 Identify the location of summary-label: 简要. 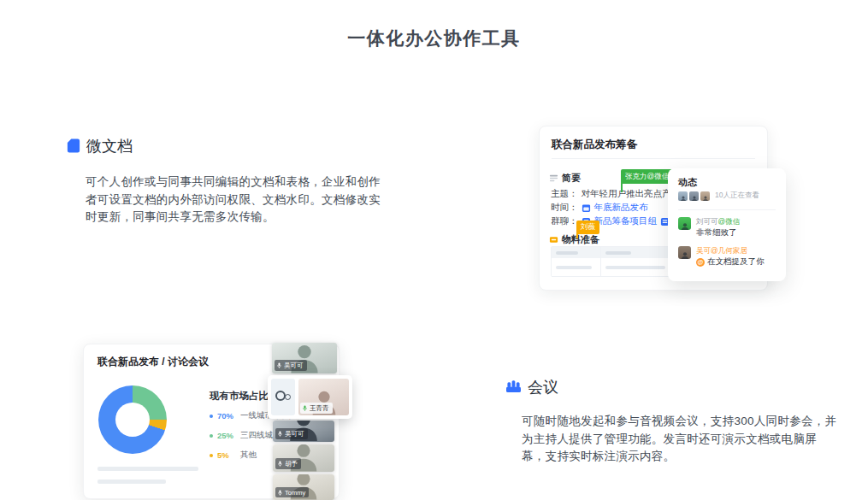
(571, 178).